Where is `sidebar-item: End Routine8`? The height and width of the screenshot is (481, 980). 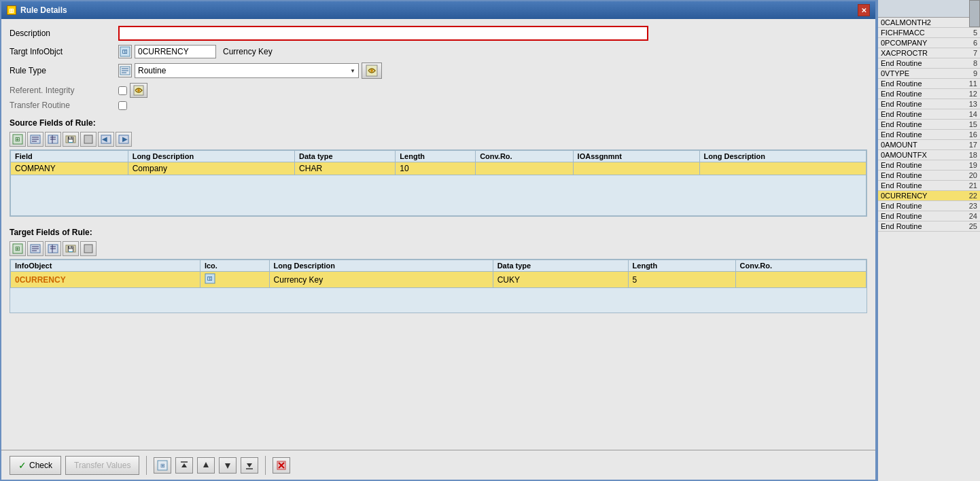
sidebar-item: End Routine8 is located at coordinates (929, 64).